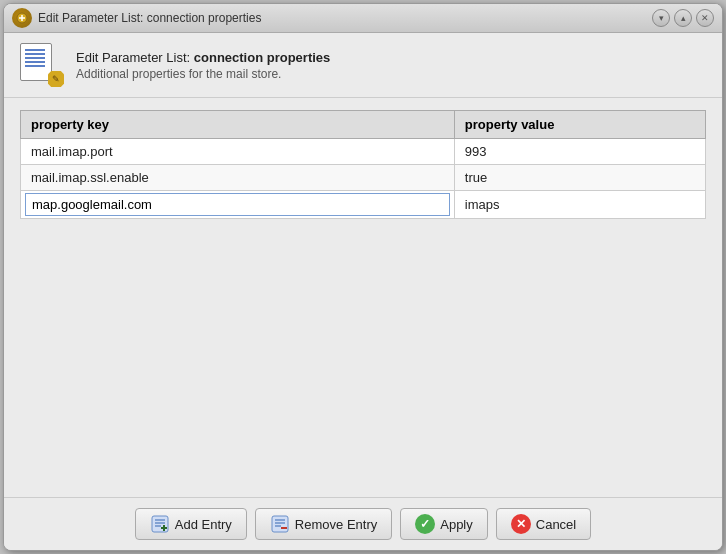 This screenshot has height=554, width=726. I want to click on collapse-button: ▾, so click(661, 18).